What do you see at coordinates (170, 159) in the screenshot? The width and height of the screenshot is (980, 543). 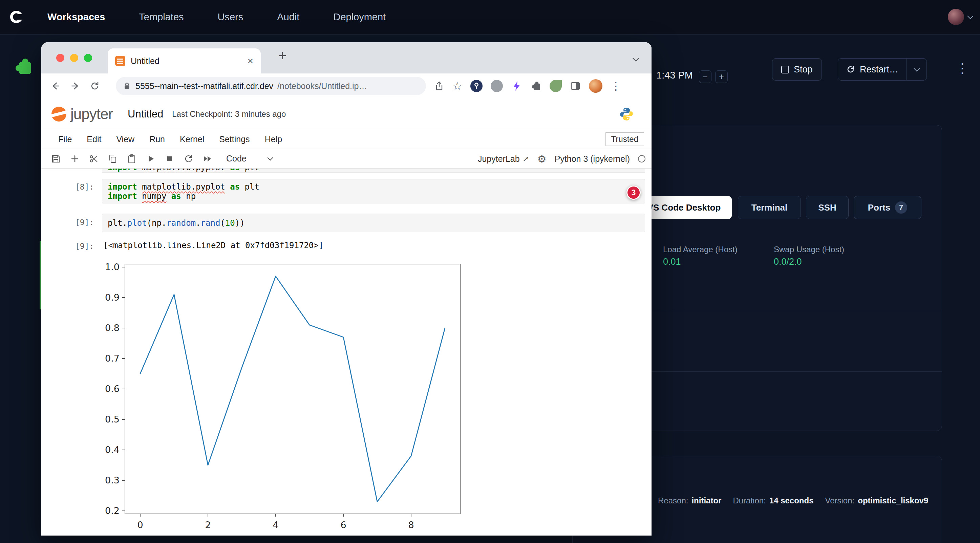 I see `interrupt-kernel-button` at bounding box center [170, 159].